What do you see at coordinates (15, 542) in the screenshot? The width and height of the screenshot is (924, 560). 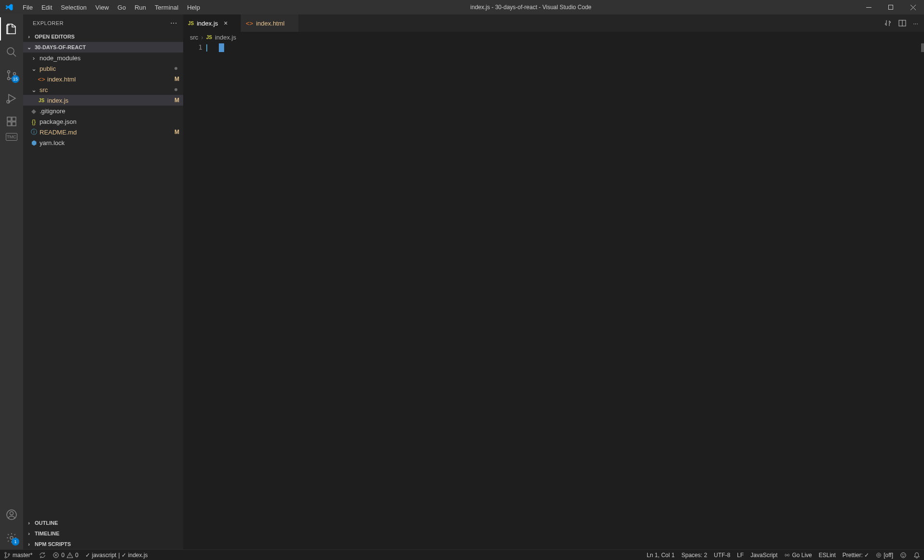 I see `settings-badge: 1` at bounding box center [15, 542].